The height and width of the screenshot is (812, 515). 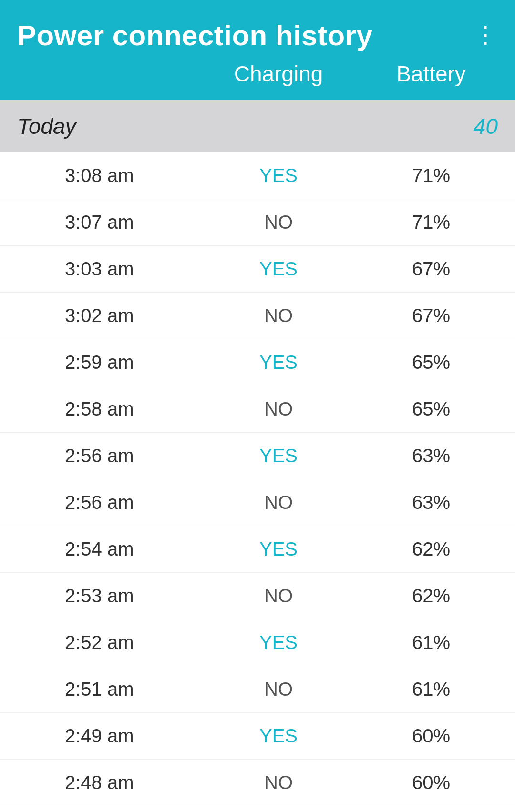 I want to click on time-cell: 3:02 am, so click(x=105, y=315).